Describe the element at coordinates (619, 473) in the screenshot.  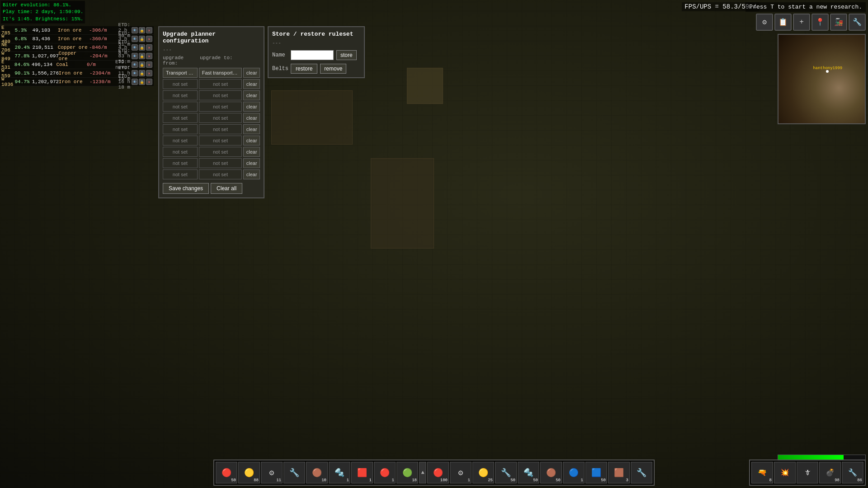
I see `hotbar-item-17: 🟫3` at that location.